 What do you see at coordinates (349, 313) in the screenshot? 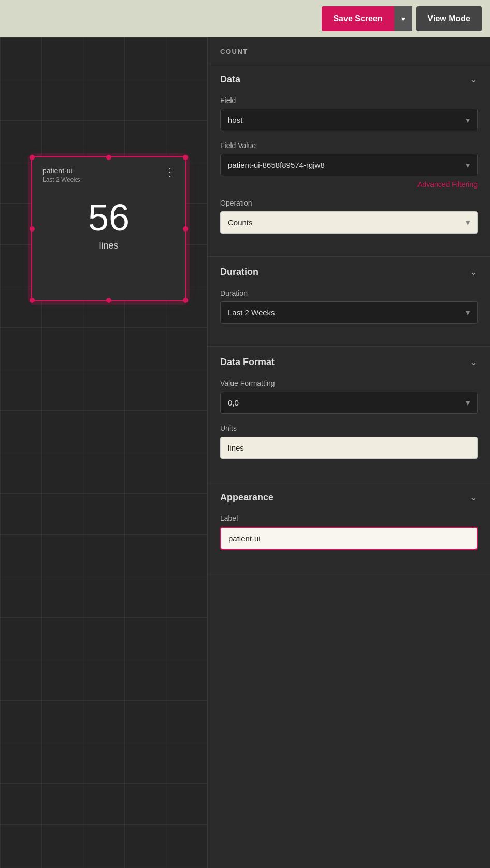
I see `duration-select: Last 2 Weeks` at bounding box center [349, 313].